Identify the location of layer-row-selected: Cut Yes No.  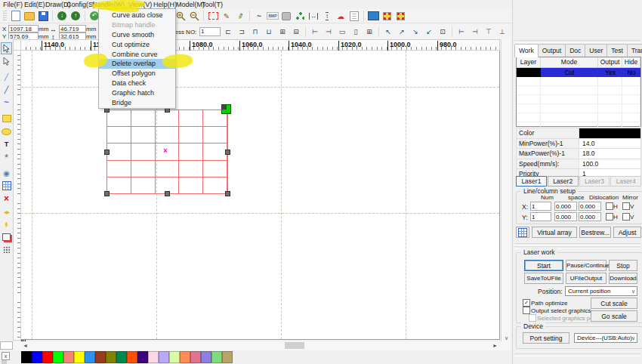
(579, 72).